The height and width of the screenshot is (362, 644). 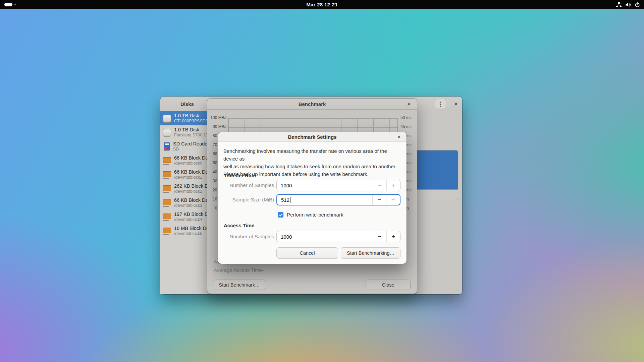 What do you see at coordinates (248, 185) in the screenshot?
I see `transfer-samples-label: Number of Samples` at bounding box center [248, 185].